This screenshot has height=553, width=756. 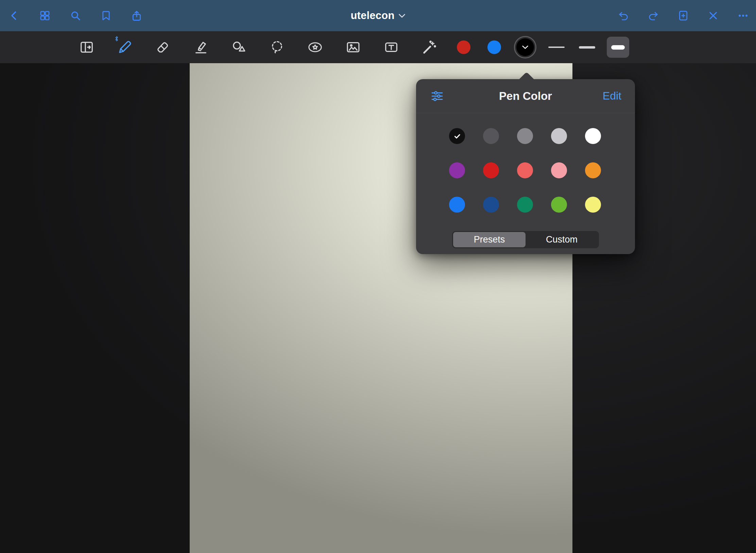 I want to click on tab-custom: Custom, so click(x=562, y=240).